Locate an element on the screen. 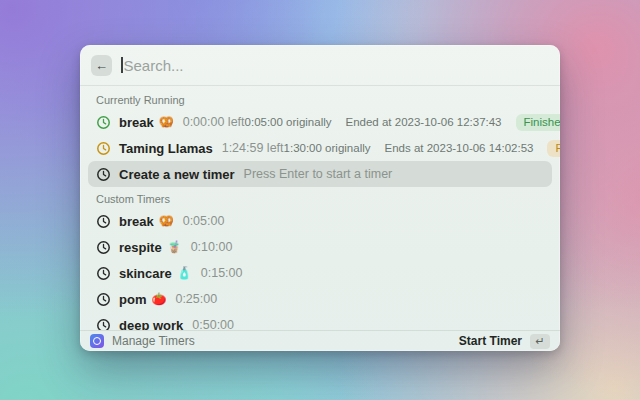  timer-row: break🥨0:05:00 is located at coordinates (320, 221).